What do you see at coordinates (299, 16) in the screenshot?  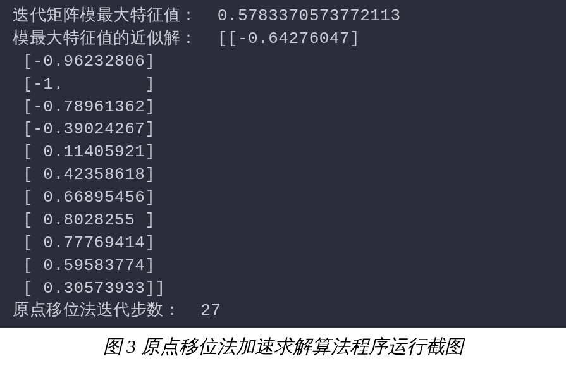 I see `eigenvalue-value: 0.5783370573772113` at bounding box center [299, 16].